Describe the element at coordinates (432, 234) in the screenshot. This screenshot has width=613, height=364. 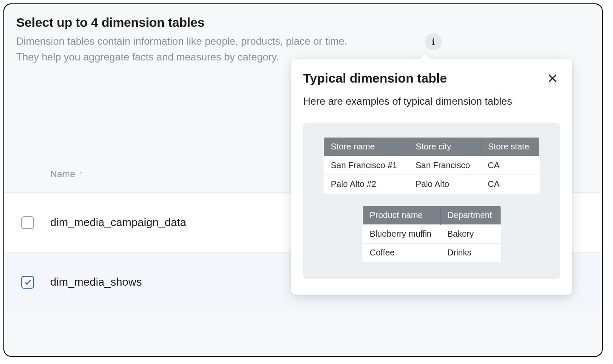
I see `example-row: Blueberry muffin Bakery` at that location.